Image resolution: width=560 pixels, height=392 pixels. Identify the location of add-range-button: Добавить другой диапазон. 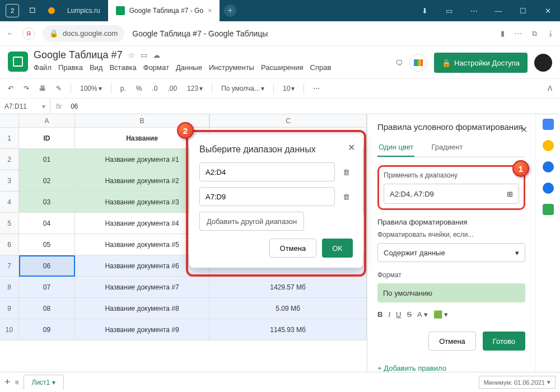
(252, 221).